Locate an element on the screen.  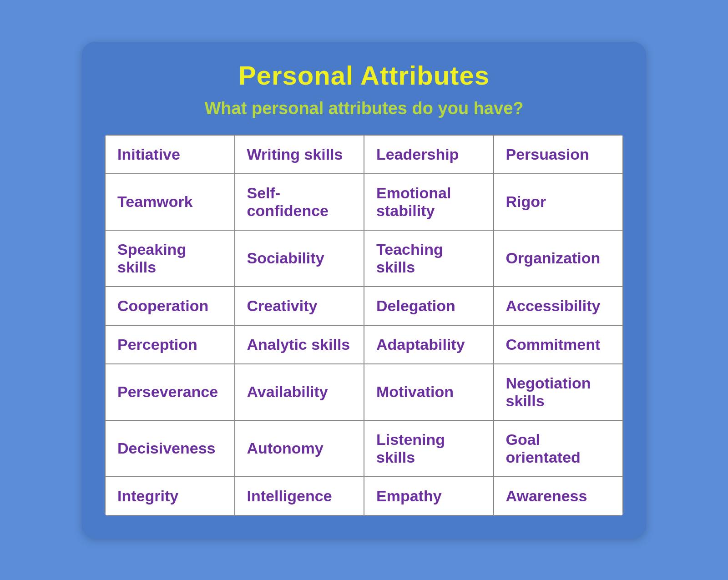
cell-r6-c3: Goal orientated is located at coordinates (559, 449).